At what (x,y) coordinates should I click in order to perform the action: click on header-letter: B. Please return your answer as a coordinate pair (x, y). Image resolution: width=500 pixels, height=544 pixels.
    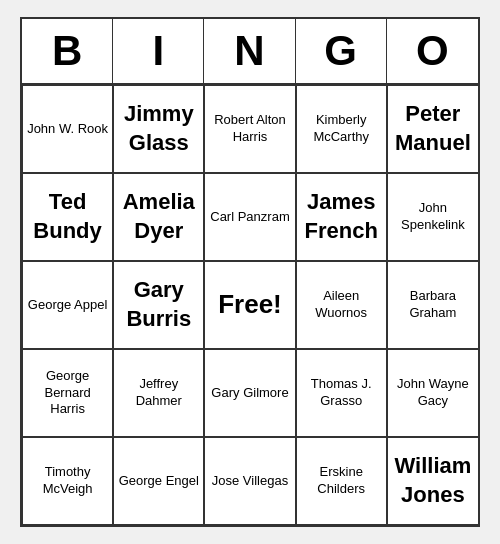
    Looking at the image, I should click on (68, 51).